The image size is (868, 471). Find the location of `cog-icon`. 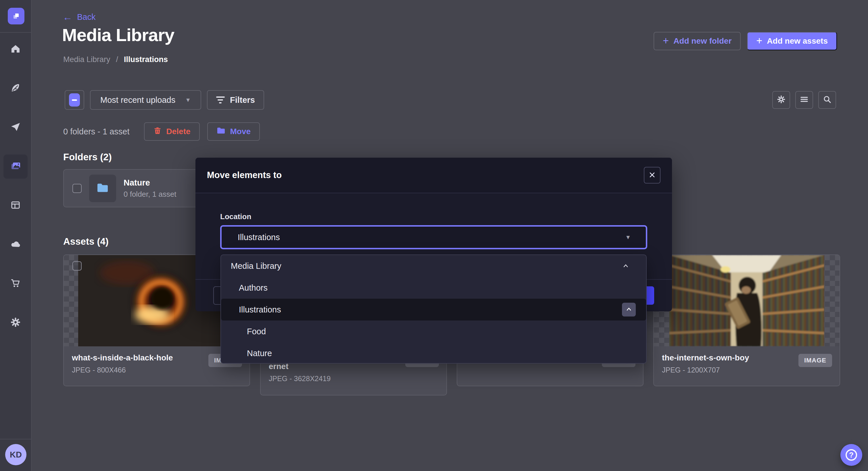

cog-icon is located at coordinates (781, 100).